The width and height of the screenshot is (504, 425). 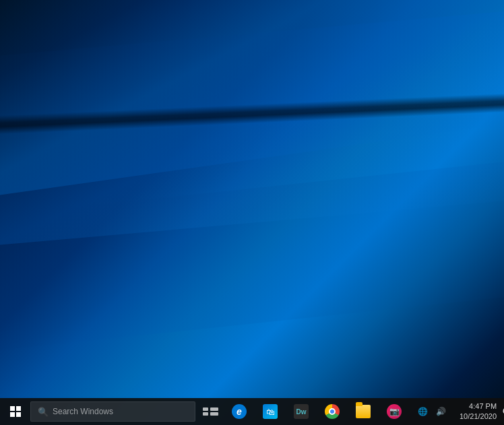 I want to click on store-icon: 🛍, so click(x=270, y=412).